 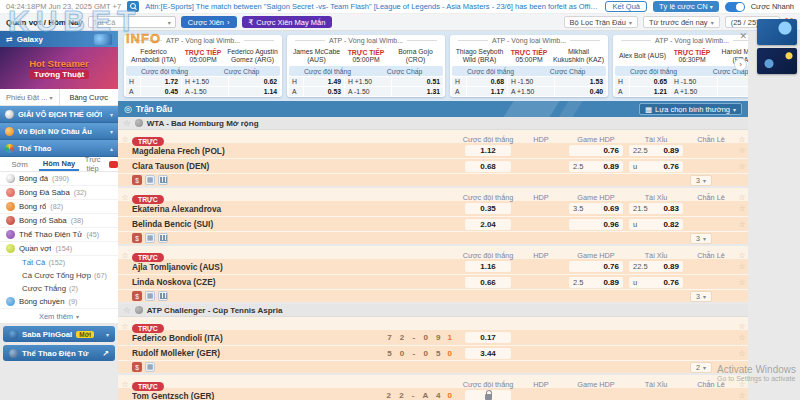 I want to click on odds-over-under: u0.82, so click(x=656, y=224).